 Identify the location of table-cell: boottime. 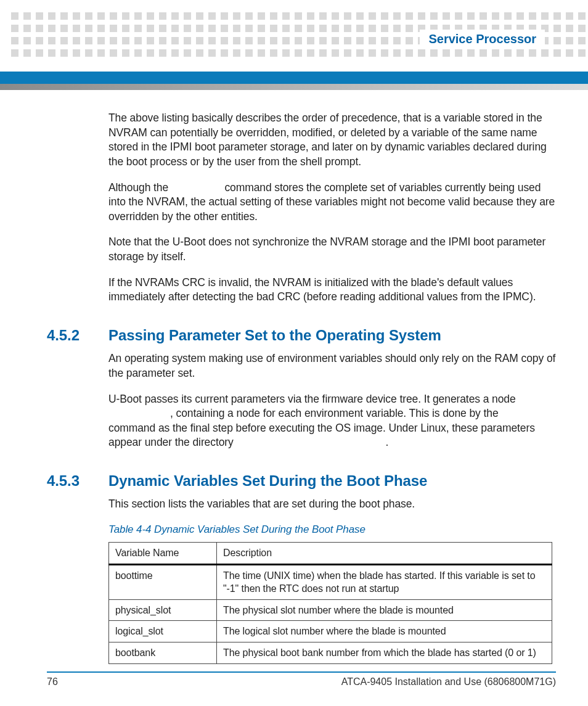
(163, 582).